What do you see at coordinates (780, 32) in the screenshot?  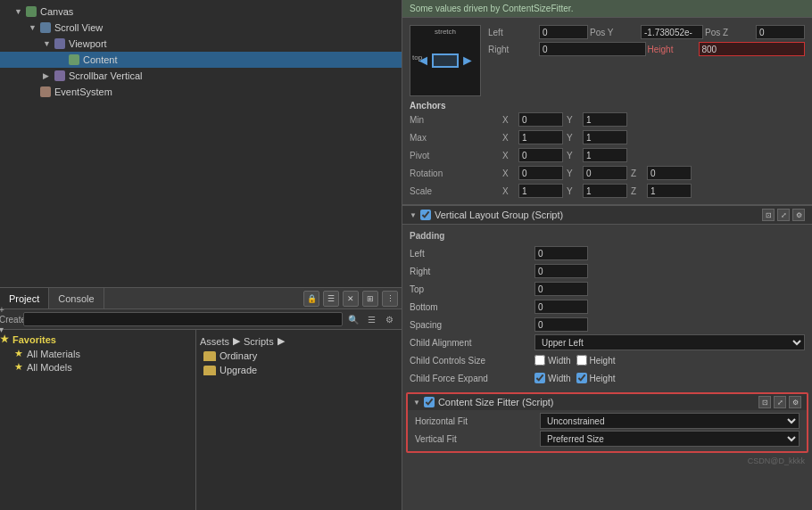 I see `posz-input` at bounding box center [780, 32].